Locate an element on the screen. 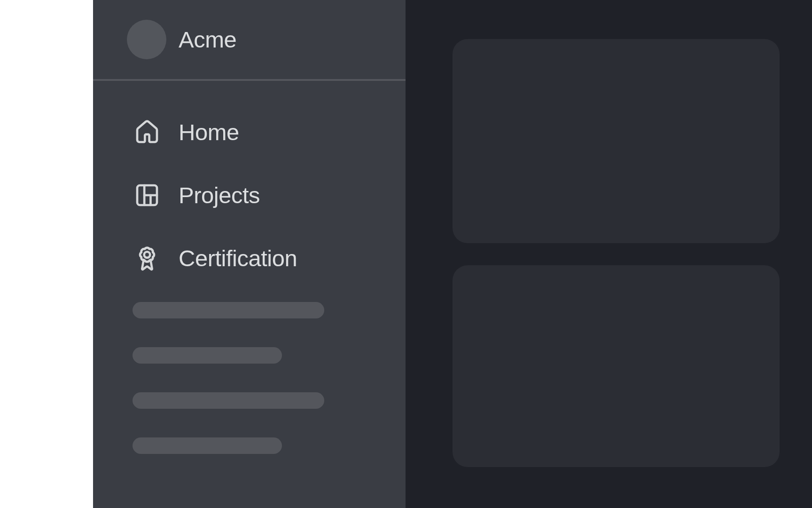 The image size is (812, 508). brand-avatar is located at coordinates (147, 40).